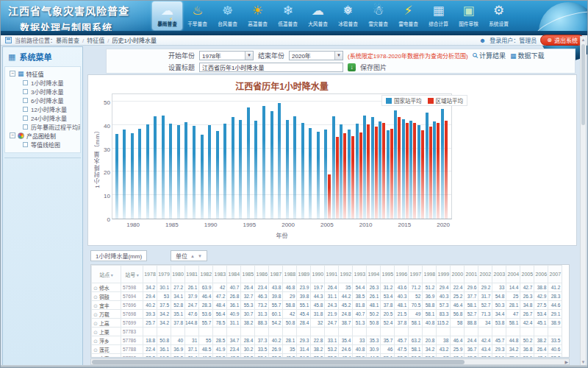 This screenshot has width=588, height=368. What do you see at coordinates (457, 275) in the screenshot?
I see `column-header-year: 2000` at bounding box center [457, 275].